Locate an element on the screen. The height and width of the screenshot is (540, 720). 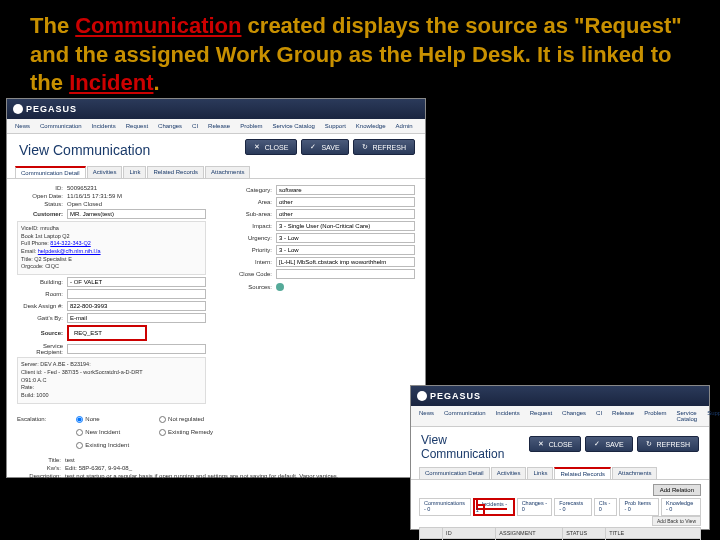
menu-support-sm: Support is located at coordinates (712, 416).